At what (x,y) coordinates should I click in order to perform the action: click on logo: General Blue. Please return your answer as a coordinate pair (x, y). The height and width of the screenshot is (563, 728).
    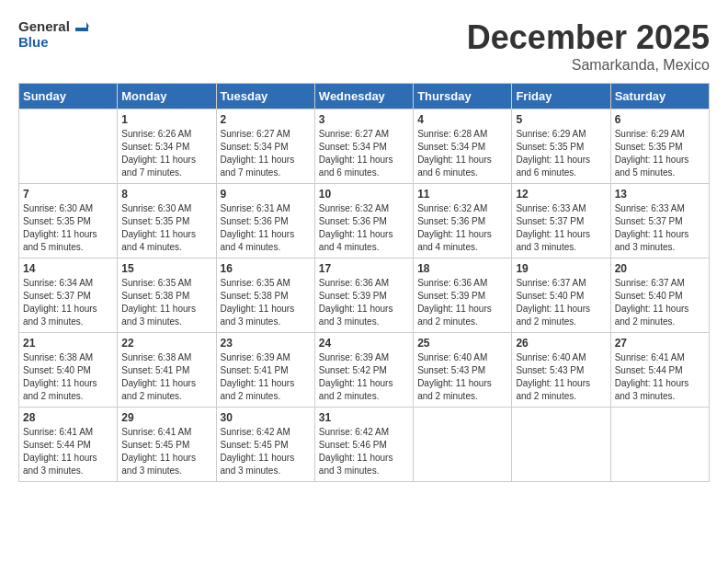
    Looking at the image, I should click on (54, 35).